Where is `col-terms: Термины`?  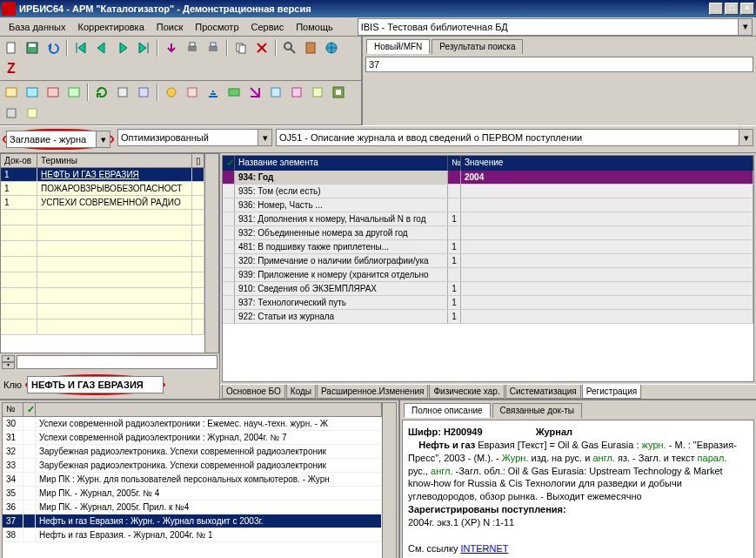
col-terms: Термины is located at coordinates (115, 160).